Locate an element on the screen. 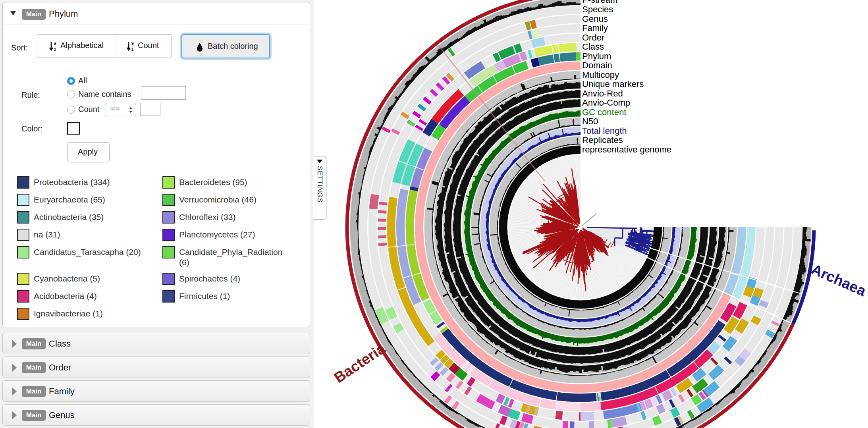 The image size is (868, 428). svg-text: Domain is located at coordinates (597, 65).